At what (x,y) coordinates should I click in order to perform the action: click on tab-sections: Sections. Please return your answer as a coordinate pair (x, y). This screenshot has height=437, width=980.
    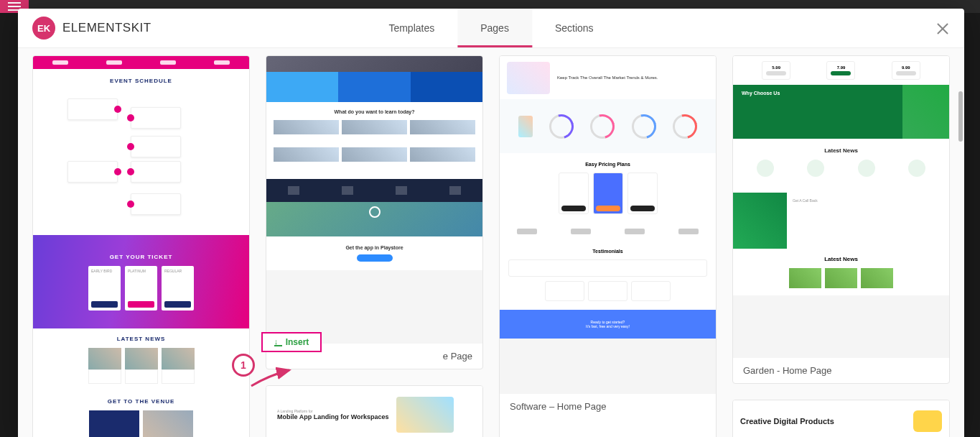
    Looking at the image, I should click on (574, 28).